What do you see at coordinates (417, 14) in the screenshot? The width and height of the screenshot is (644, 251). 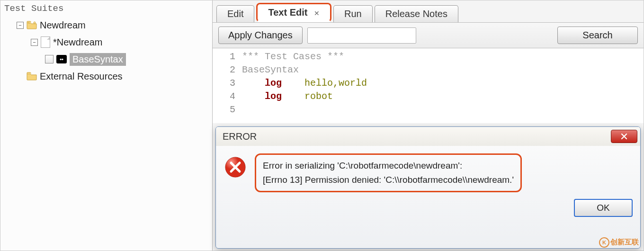 I see `tab-label: Release Notes` at bounding box center [417, 14].